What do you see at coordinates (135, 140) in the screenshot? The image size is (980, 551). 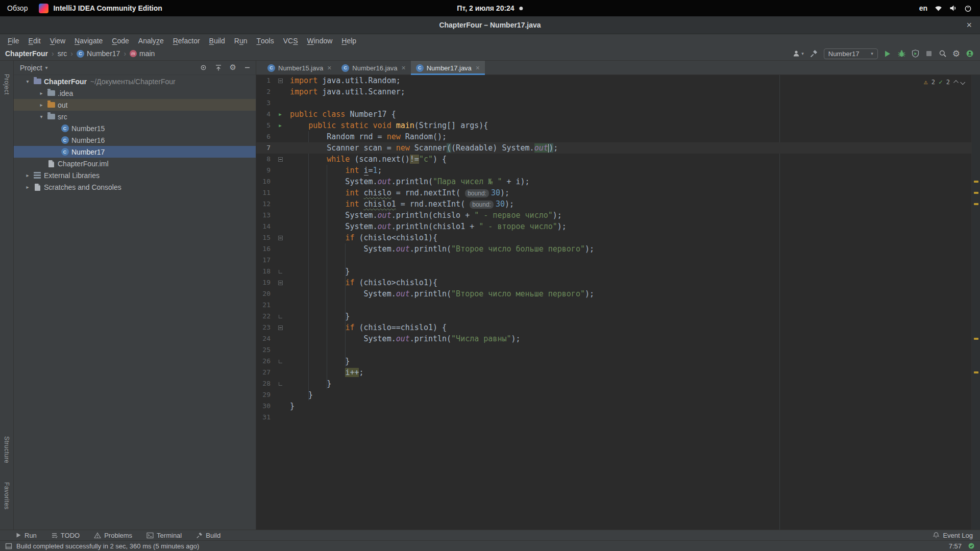 I see `tree-item-number16: CNumber16` at bounding box center [135, 140].